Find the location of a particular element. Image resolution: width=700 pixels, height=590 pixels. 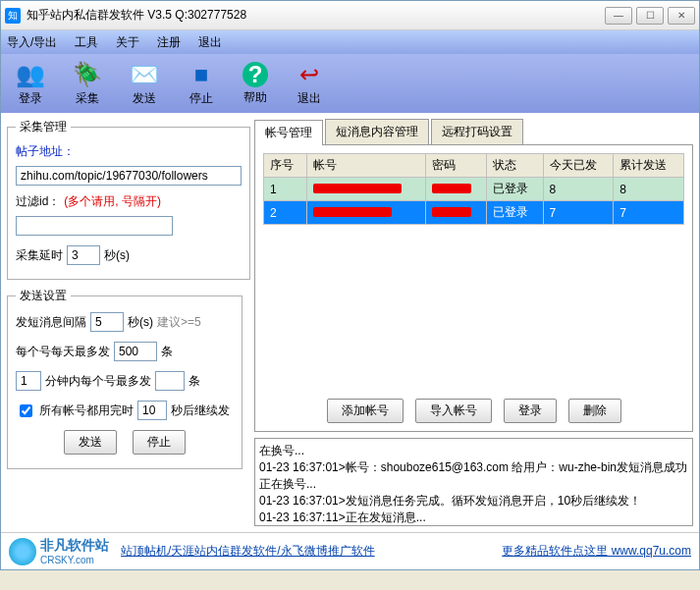

table-row: 1 已登录 8 8 is located at coordinates (474, 189).